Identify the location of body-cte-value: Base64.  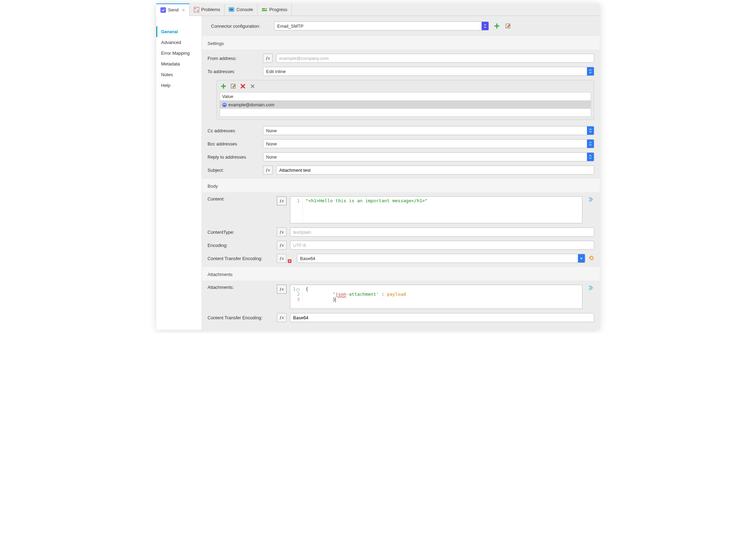
(308, 258).